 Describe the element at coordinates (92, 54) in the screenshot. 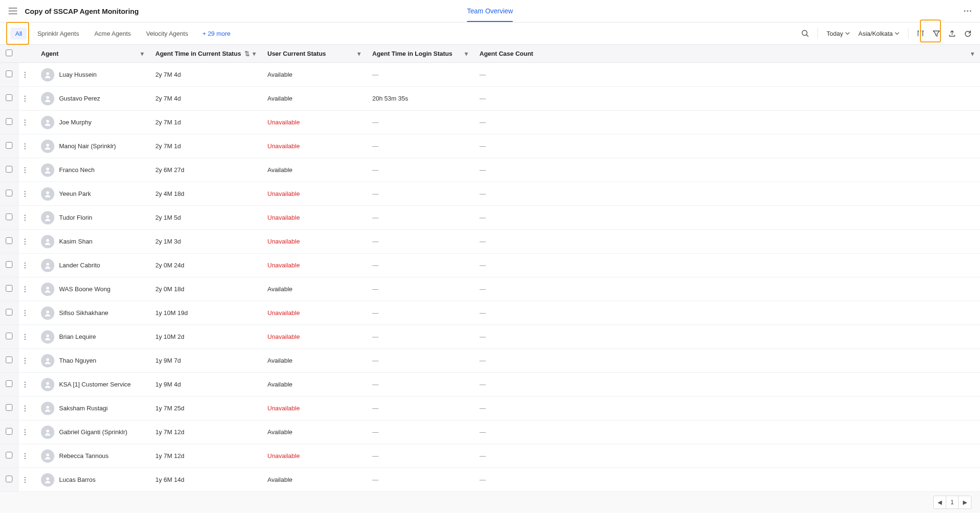

I see `header-agent: Agent ▾` at that location.